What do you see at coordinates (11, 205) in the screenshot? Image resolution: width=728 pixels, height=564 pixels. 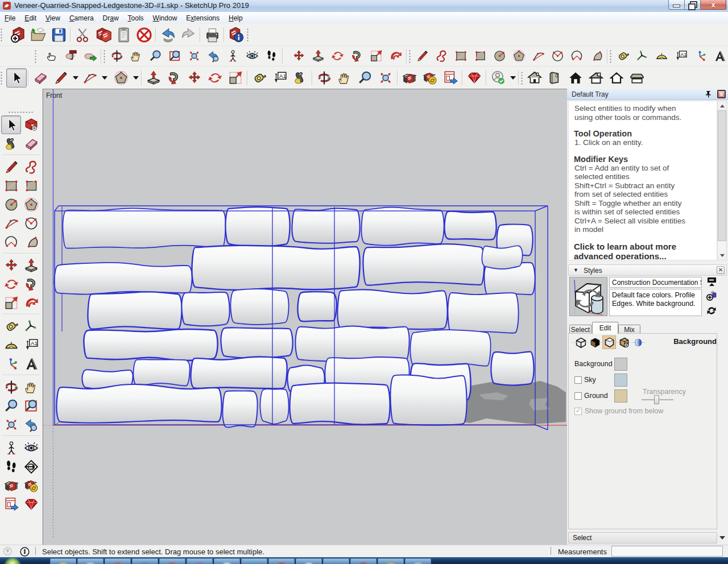 I see `circle-tool-button` at bounding box center [11, 205].